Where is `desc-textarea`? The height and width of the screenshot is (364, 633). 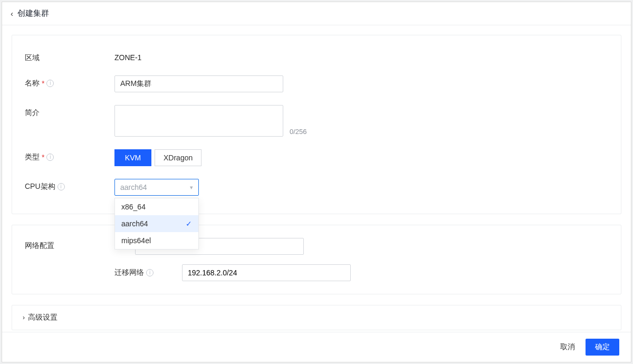 desc-textarea is located at coordinates (199, 121).